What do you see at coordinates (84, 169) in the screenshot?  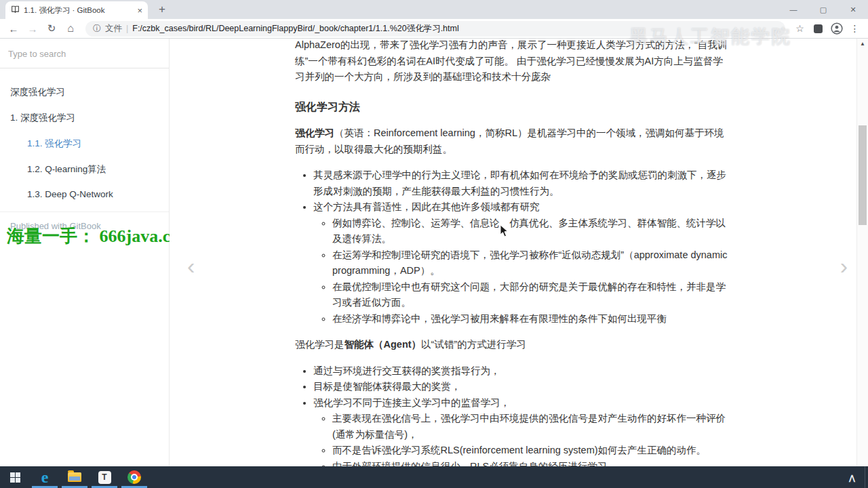 I see `sidebar-item-1-2: 1.2. Q-learning算法` at bounding box center [84, 169].